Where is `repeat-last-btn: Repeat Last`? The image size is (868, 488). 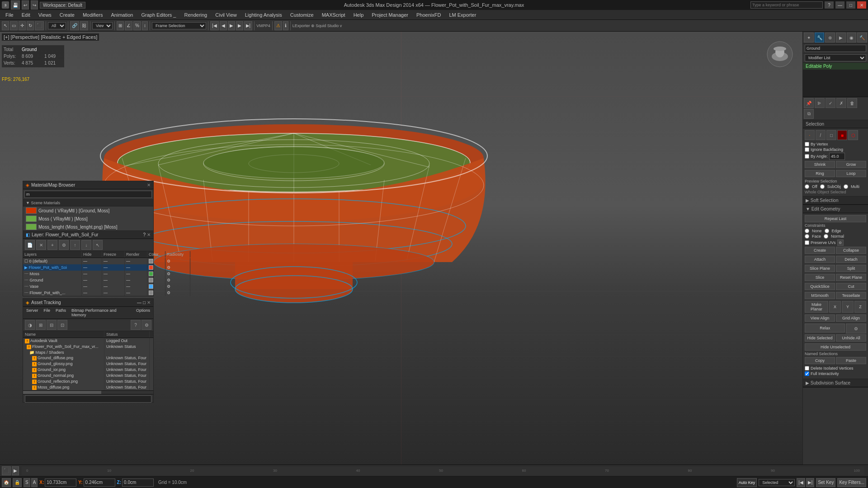
repeat-last-btn: Repeat Last is located at coordinates (835, 219).